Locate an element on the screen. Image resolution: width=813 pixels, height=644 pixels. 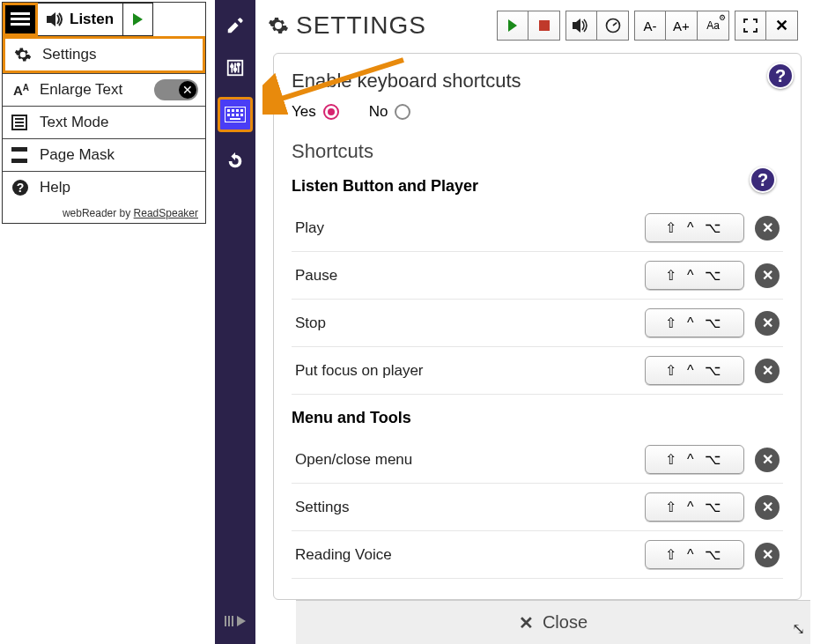
rail-tab-restore is located at coordinates (235, 161).